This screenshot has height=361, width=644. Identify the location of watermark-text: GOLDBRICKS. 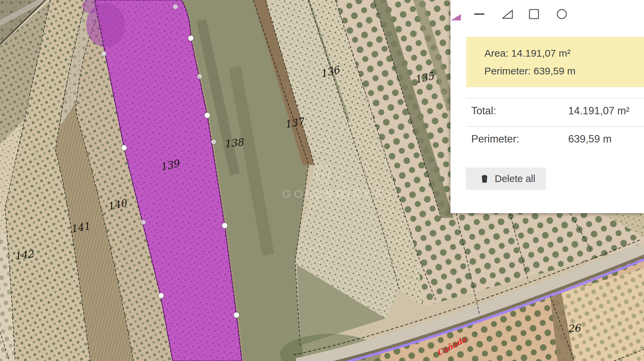
(334, 194).